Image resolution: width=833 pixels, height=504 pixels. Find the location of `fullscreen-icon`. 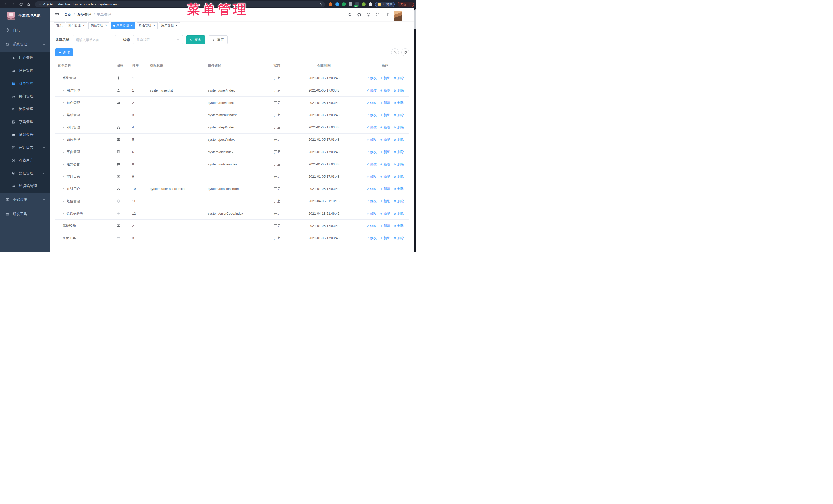

fullscreen-icon is located at coordinates (378, 15).